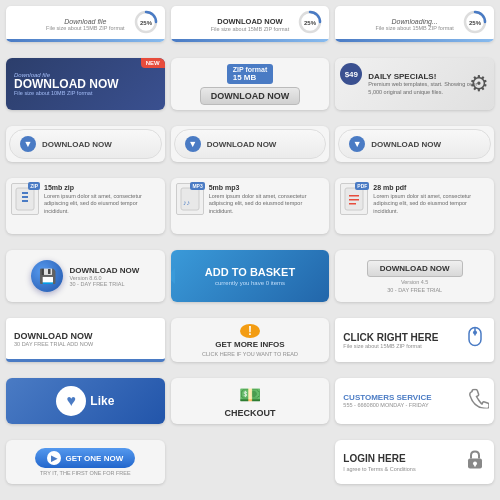  What do you see at coordinates (387, 398) in the screenshot?
I see `customers-title: CUSTOMERS SERVICE` at bounding box center [387, 398].